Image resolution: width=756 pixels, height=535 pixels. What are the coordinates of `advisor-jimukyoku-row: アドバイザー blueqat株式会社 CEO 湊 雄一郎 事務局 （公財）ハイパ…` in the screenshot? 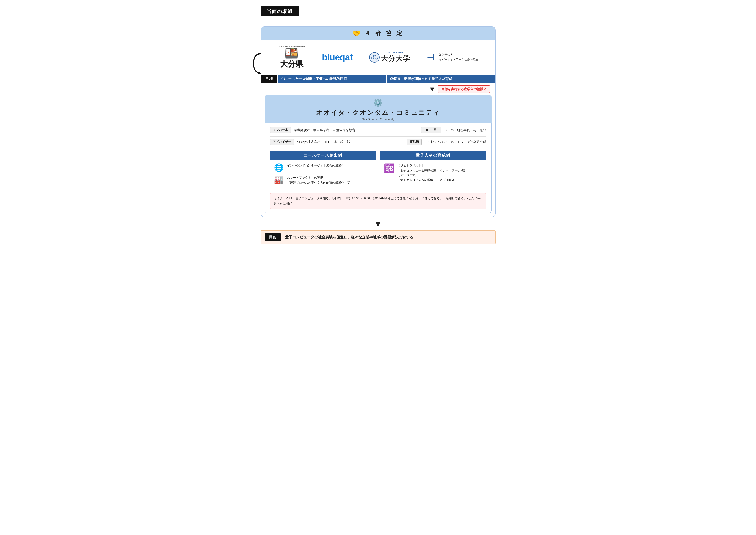 It's located at (378, 142).